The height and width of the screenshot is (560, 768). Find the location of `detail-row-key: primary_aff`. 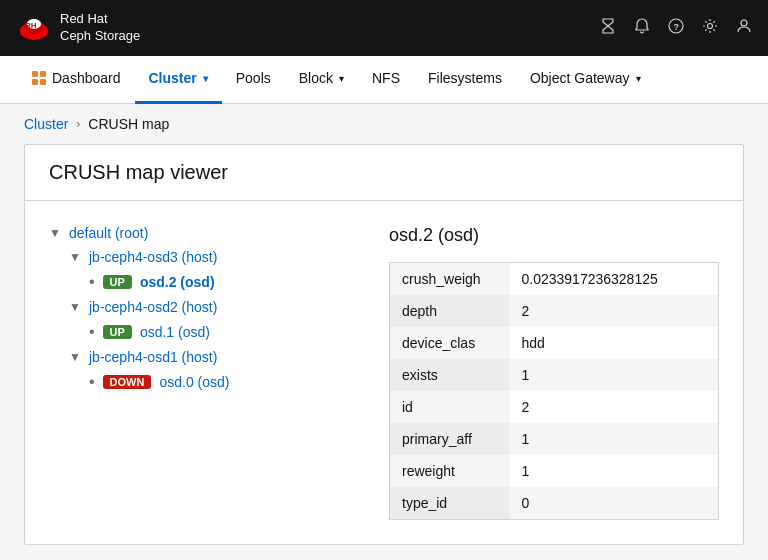

detail-row-key: primary_aff is located at coordinates (450, 439).